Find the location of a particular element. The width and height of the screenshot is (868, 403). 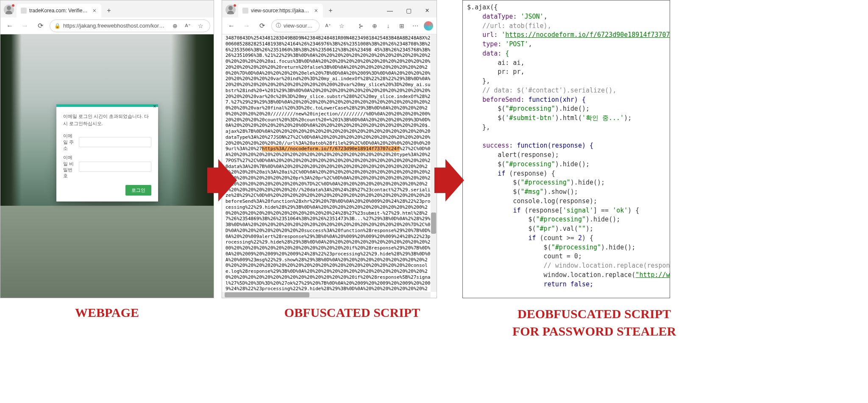

caption-webpage: WEBPAGE is located at coordinates (107, 322).